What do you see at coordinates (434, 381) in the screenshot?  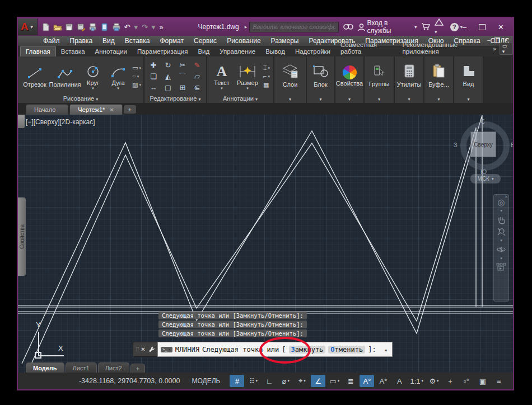 I see `status-toggle: ⚙` at bounding box center [434, 381].